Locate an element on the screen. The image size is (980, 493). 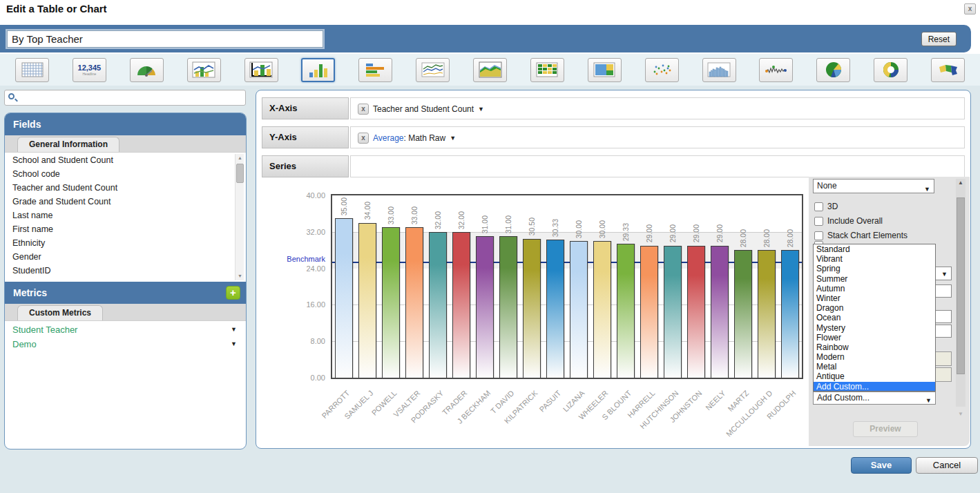
field-item: Gender is located at coordinates (120, 257).